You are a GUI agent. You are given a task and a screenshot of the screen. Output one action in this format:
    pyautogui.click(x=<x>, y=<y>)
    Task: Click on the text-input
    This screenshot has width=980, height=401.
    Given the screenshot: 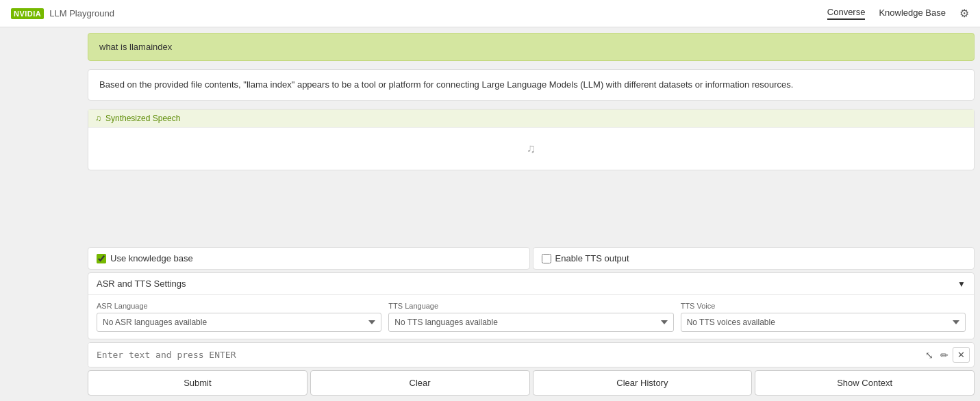 What is the action you would take?
    pyautogui.click(x=503, y=354)
    